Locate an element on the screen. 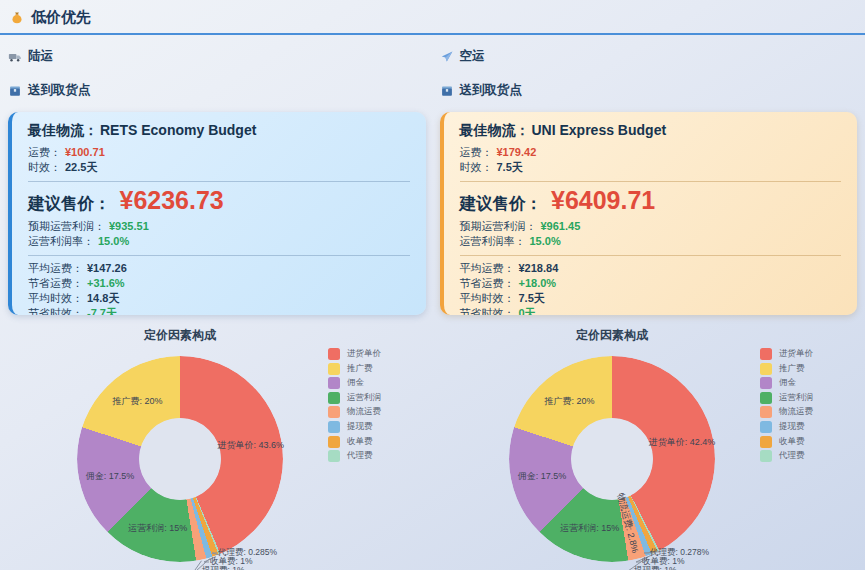 Image resolution: width=865 pixels, height=570 pixels. expected-profit-row: 预期运营利润：¥961.45 is located at coordinates (651, 226).